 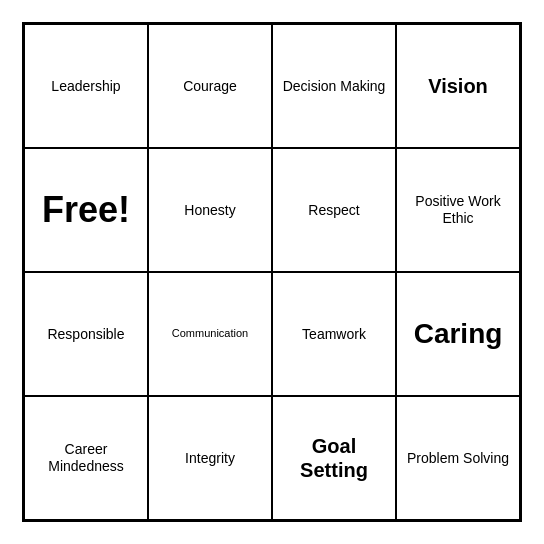 What do you see at coordinates (86, 334) in the screenshot?
I see `cell-r2c0: Responsible` at bounding box center [86, 334].